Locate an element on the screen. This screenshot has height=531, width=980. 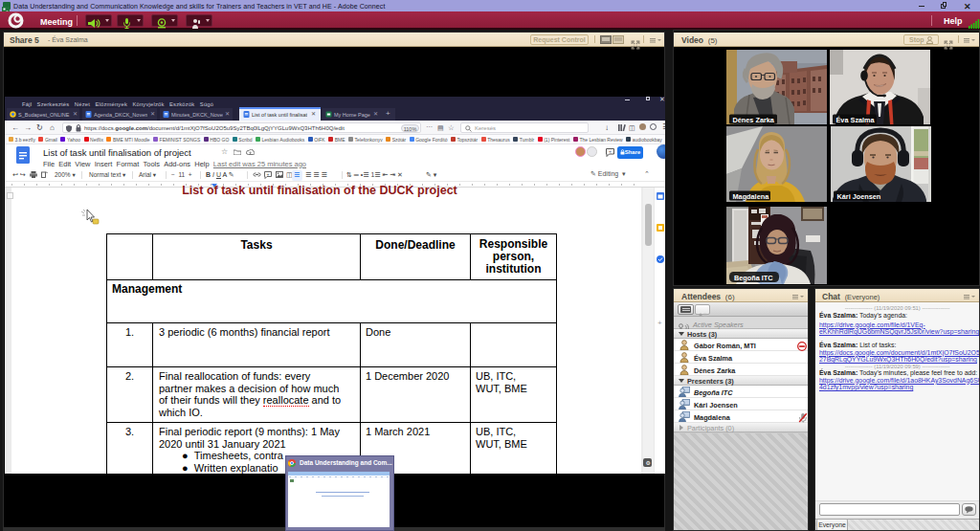
svg-text: Begoña ITC is located at coordinates (754, 277).